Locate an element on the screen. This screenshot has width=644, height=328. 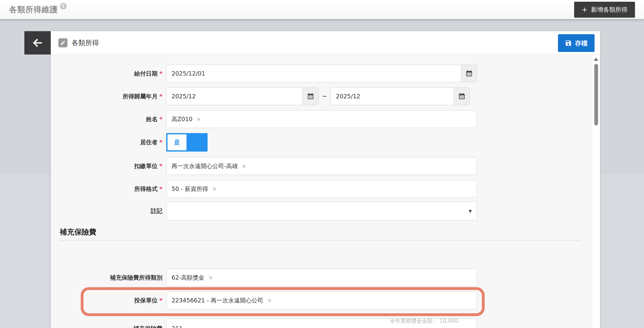
withholding-unit-label-text: 扣繳單位 is located at coordinates (146, 166).